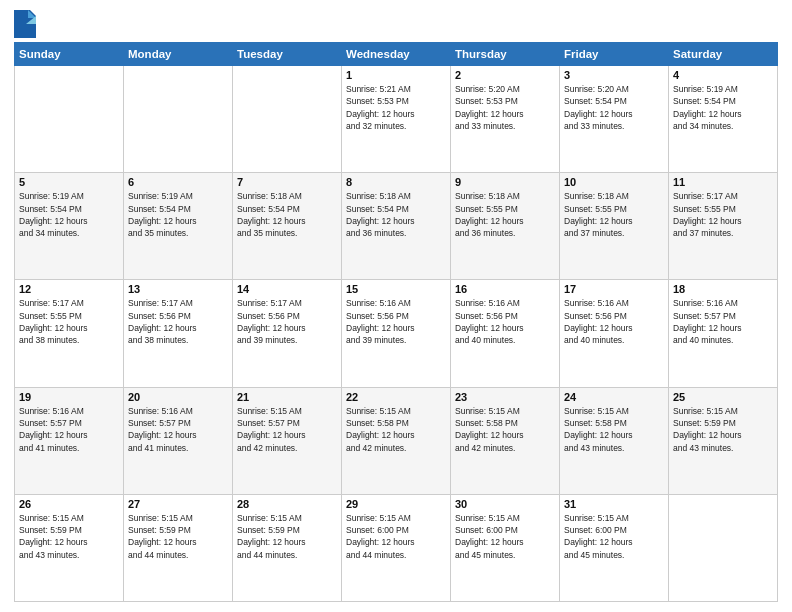 Image resolution: width=792 pixels, height=612 pixels. What do you see at coordinates (178, 334) in the screenshot?
I see `calendar-cell: 13Sunrise: 5:17 AM Sunset: 5:56 PM Dayli…` at bounding box center [178, 334].